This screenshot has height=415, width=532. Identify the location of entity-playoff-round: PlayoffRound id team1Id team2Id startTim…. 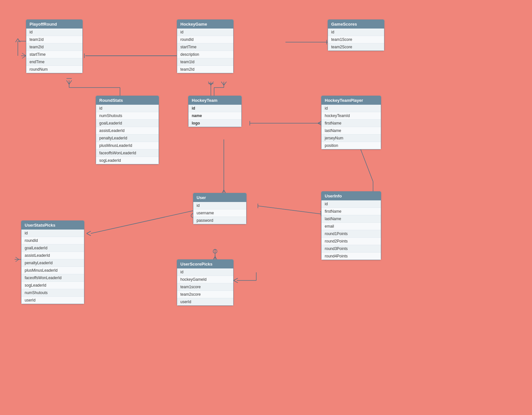
(54, 46).